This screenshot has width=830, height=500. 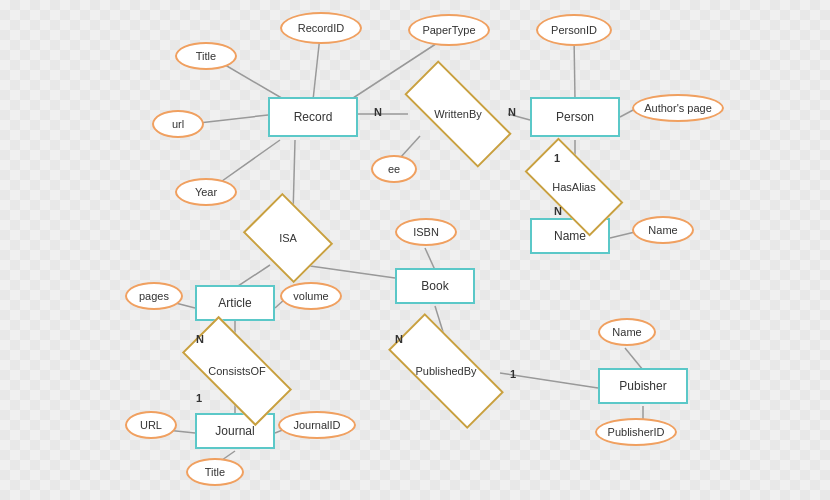 I want to click on rel-consistsof: ConsistsOF, so click(x=237, y=371).